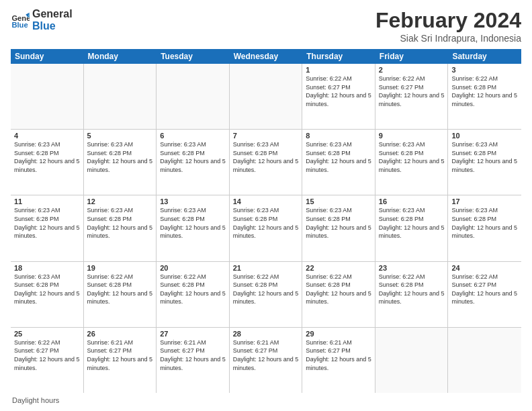 The width and height of the screenshot is (532, 411). What do you see at coordinates (47, 268) in the screenshot?
I see `day-number: 18` at bounding box center [47, 268].